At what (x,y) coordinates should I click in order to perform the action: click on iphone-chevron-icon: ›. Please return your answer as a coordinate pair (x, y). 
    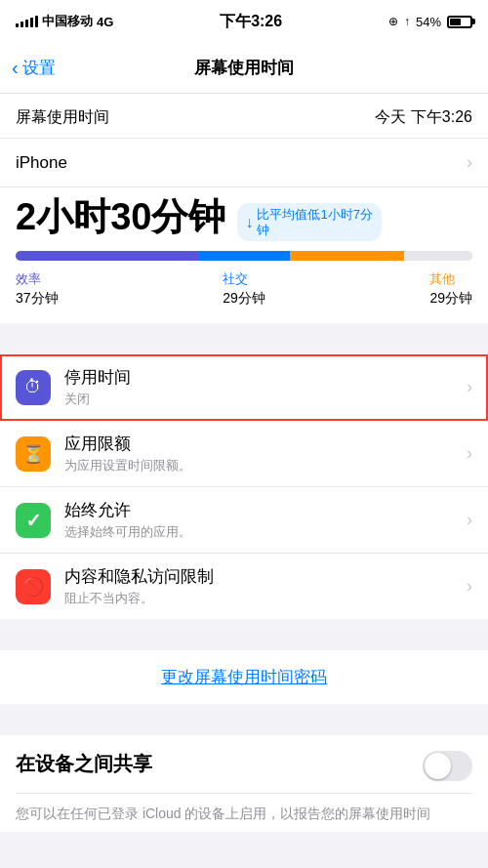
    Looking at the image, I should click on (469, 162).